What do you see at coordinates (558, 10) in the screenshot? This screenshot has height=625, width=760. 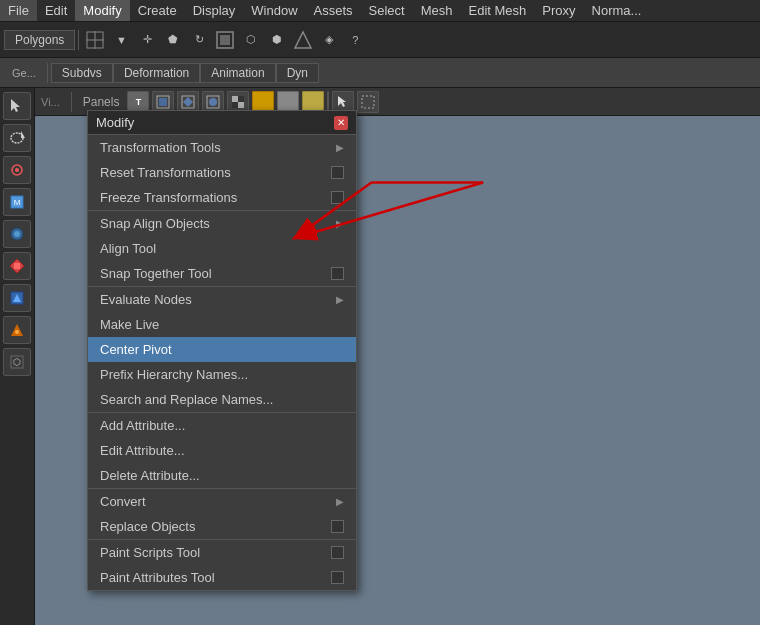 I see `menu-proxy: Proxy` at bounding box center [558, 10].